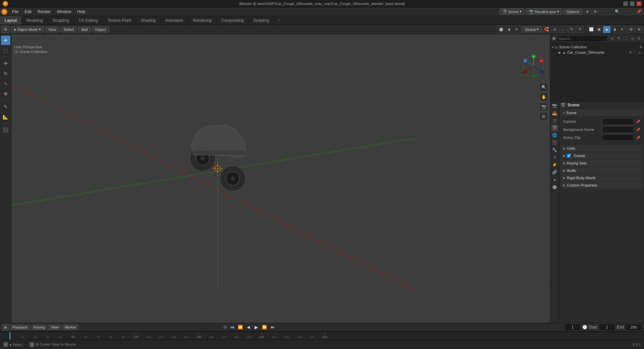  Describe the element at coordinates (614, 30) in the screenshot. I see `material-btn: ◑` at that location.